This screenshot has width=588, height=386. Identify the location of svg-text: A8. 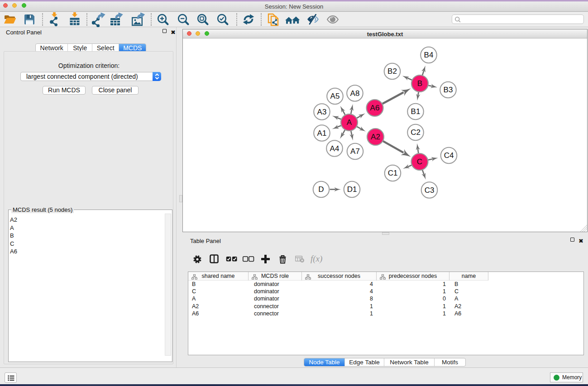
(355, 93).